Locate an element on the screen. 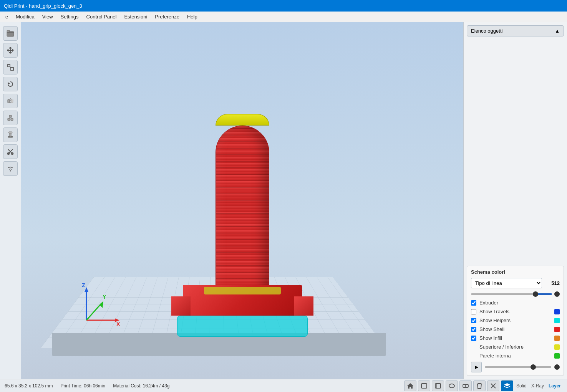 The height and width of the screenshot is (392, 567). schema-title: Schema colori is located at coordinates (516, 272).